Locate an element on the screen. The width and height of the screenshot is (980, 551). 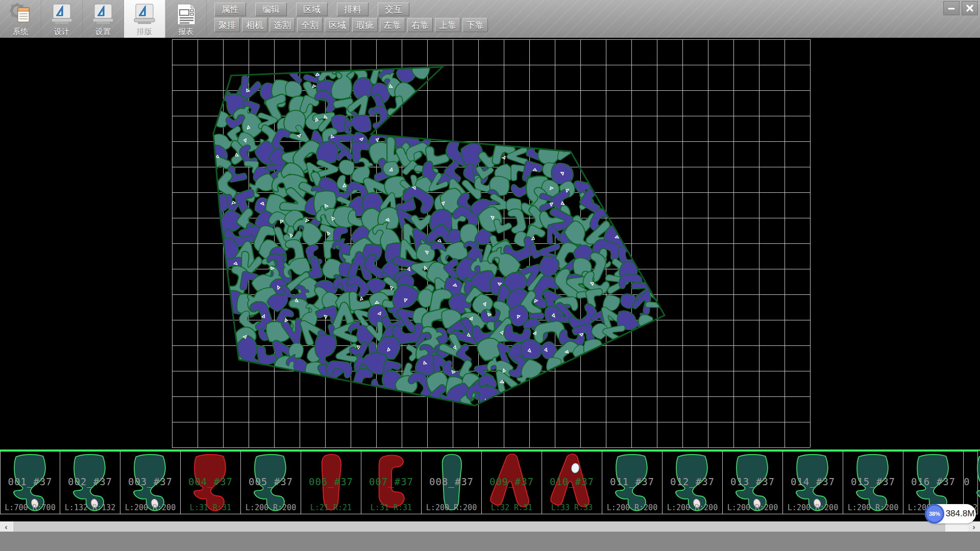
thumbnail-cell-004: 004_#37 L:31 R:31 is located at coordinates (211, 483).